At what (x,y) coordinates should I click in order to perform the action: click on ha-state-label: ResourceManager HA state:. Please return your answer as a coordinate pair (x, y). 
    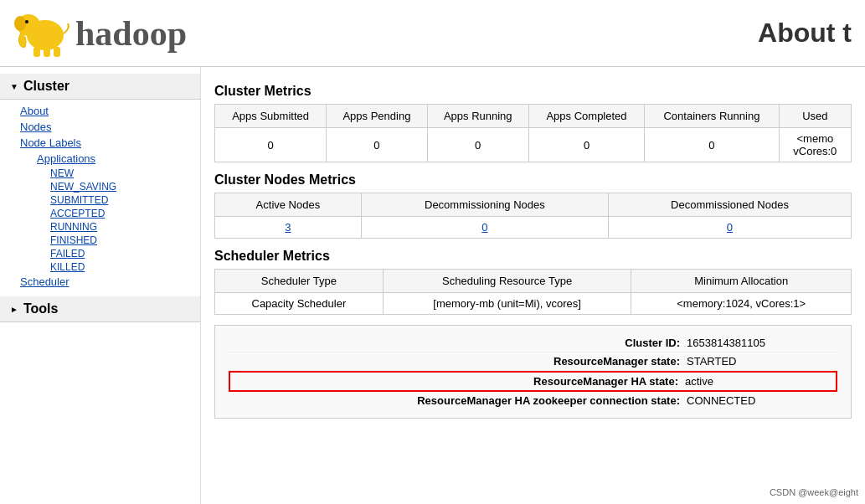
    Looking at the image, I should click on (543, 382).